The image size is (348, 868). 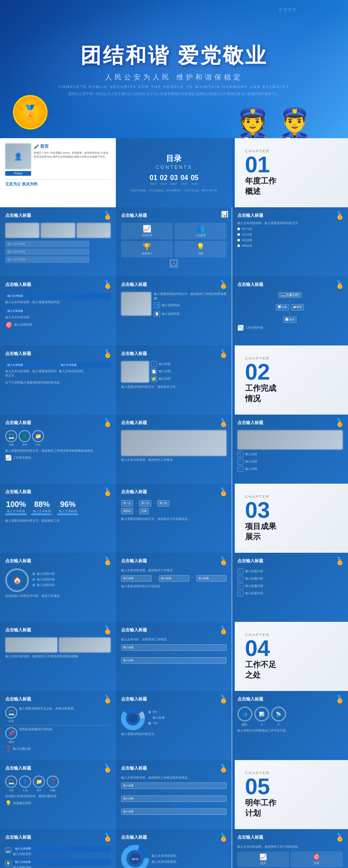 I want to click on slide-5-2-text: 输入文本内容说明，描述相关工作情况。, so click(x=174, y=460).